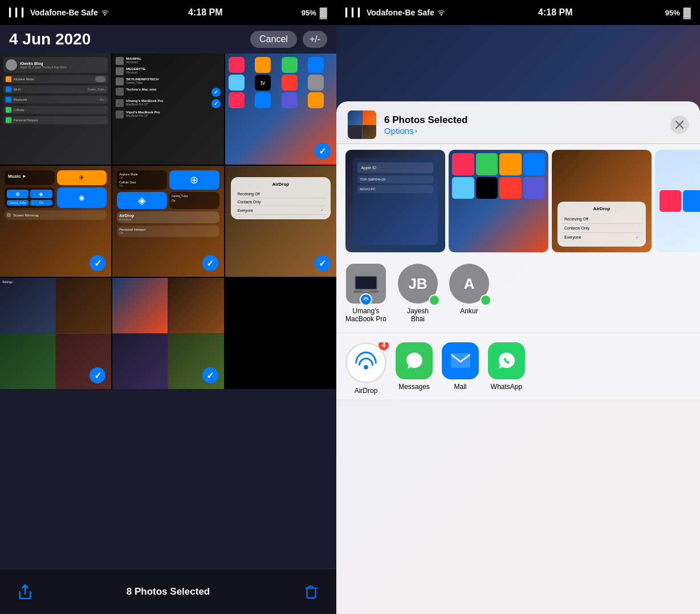 Image resolution: width=700 pixels, height=614 pixels. What do you see at coordinates (366, 363) in the screenshot?
I see `airdrop-icon-wrap: 4` at bounding box center [366, 363].